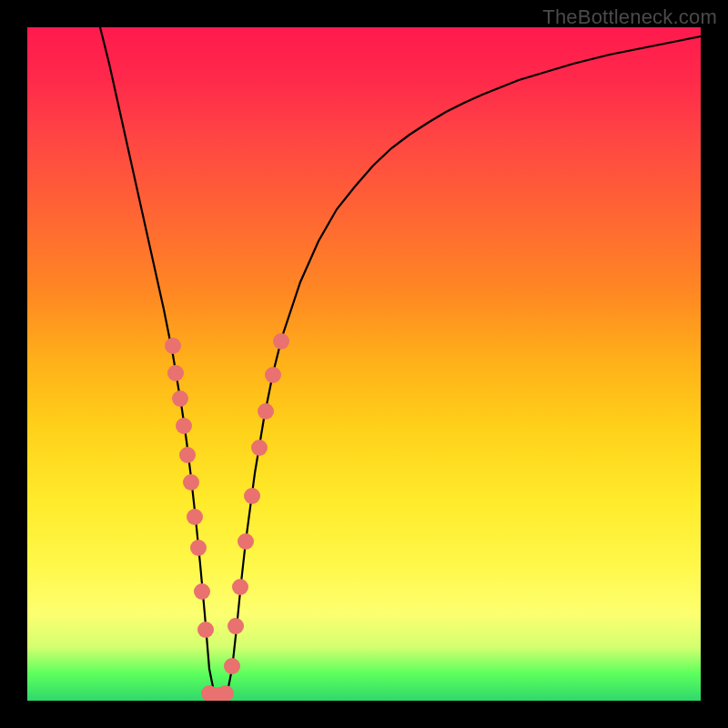 Image resolution: width=728 pixels, height=728 pixels. I want to click on dots-valley, so click(217, 693).